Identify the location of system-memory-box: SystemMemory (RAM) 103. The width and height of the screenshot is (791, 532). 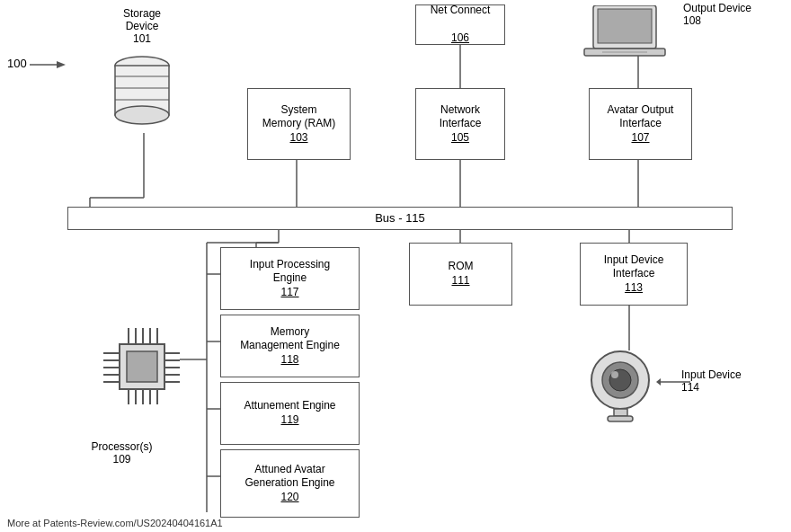
(298, 124).